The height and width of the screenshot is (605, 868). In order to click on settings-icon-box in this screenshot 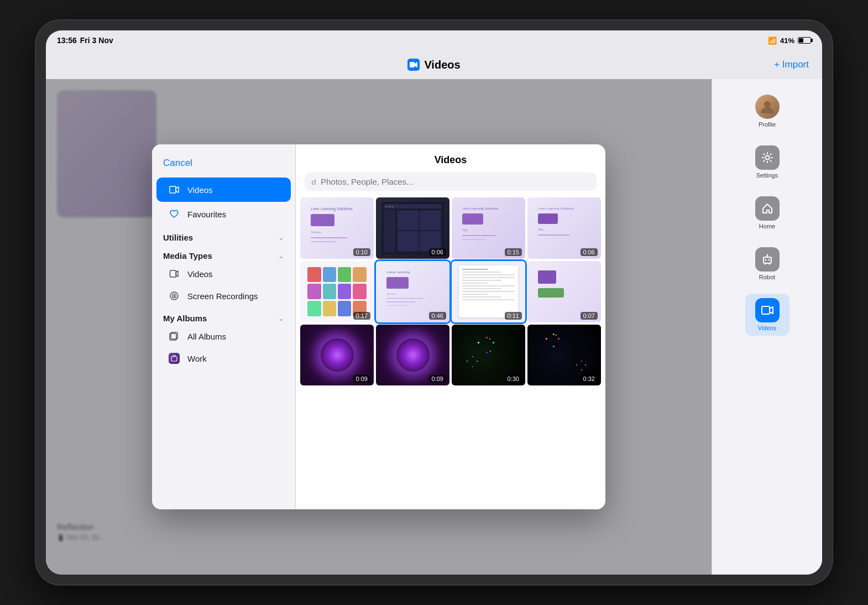, I will do `click(767, 158)`.